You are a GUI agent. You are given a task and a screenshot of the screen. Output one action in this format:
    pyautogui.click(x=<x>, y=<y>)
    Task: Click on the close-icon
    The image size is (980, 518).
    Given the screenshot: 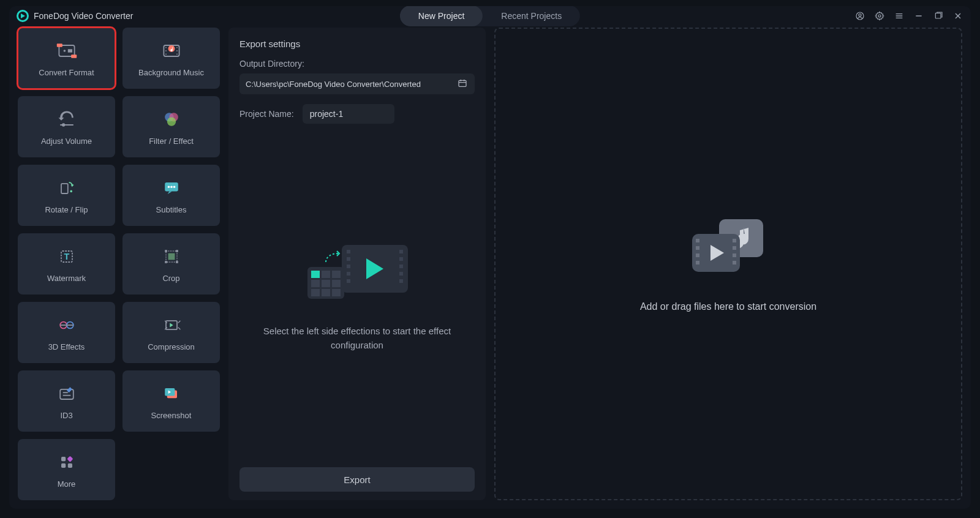 What is the action you would take?
    pyautogui.click(x=958, y=16)
    